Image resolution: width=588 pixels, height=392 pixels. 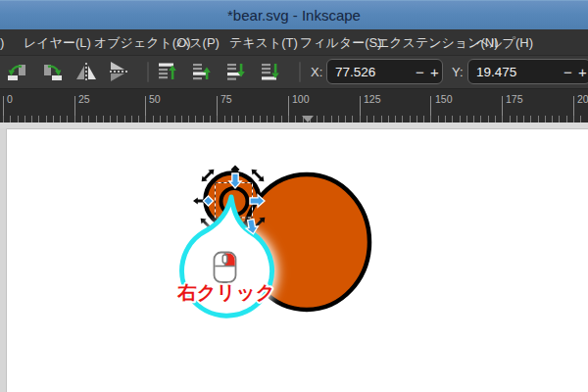 I want to click on menu-bar: ) レイヤー(L) オブジェクト(O) パス(P) テキスト(T) フィルター(…, so click(x=294, y=43).